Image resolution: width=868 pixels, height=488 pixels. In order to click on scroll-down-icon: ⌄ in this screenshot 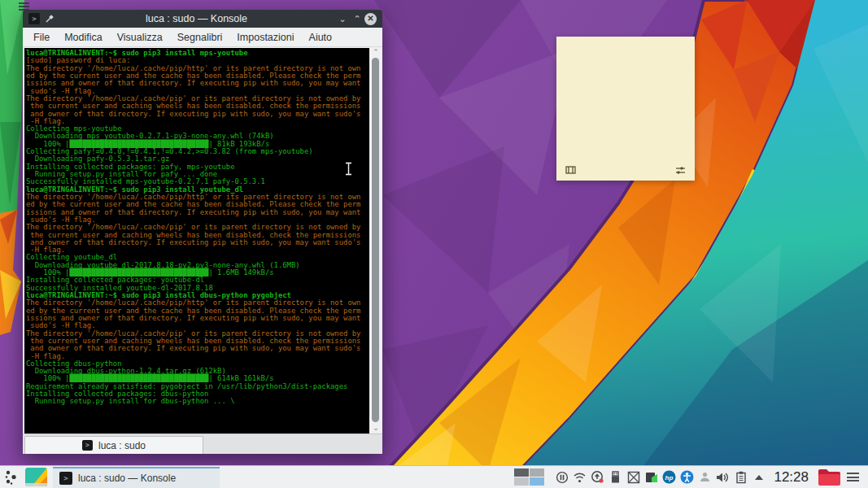, I will do `click(376, 428)`.